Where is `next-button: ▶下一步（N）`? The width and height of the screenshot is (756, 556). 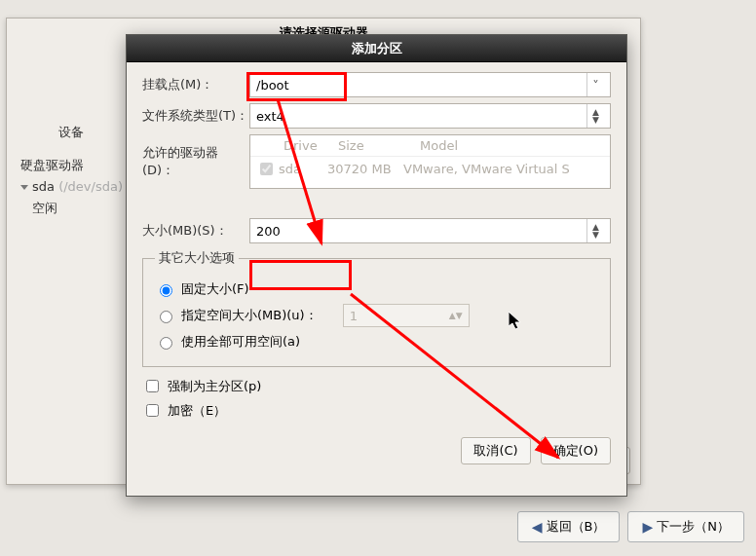 next-button: ▶下一步（N） is located at coordinates (686, 527).